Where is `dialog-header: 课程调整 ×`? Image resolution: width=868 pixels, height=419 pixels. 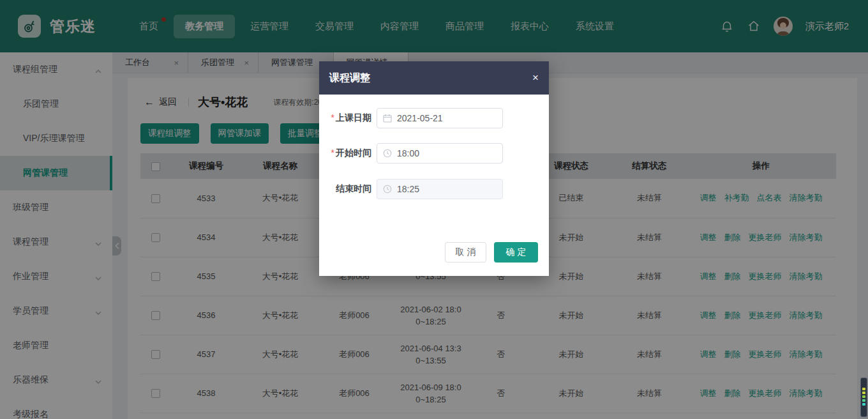
dialog-header: 课程调整 × is located at coordinates (434, 78).